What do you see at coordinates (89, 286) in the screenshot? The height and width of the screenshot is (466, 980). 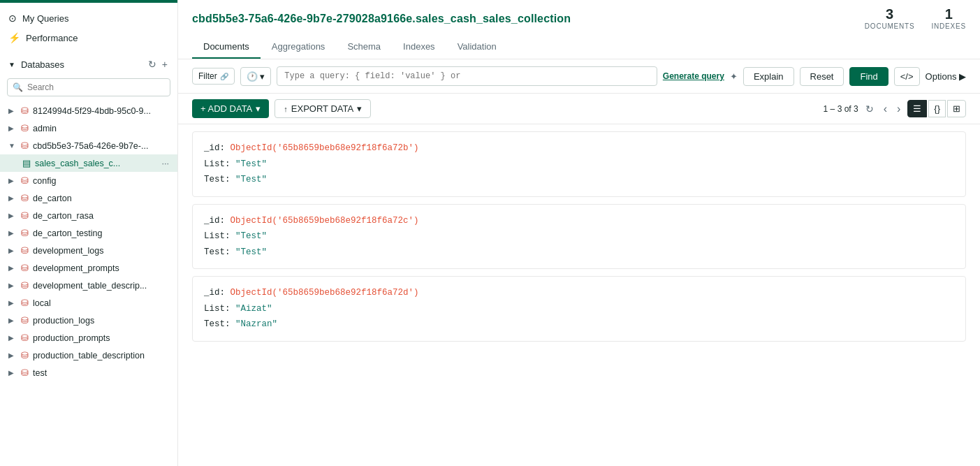 I see `development-table-descrip-name: development_table_descrip...` at bounding box center [89, 286].